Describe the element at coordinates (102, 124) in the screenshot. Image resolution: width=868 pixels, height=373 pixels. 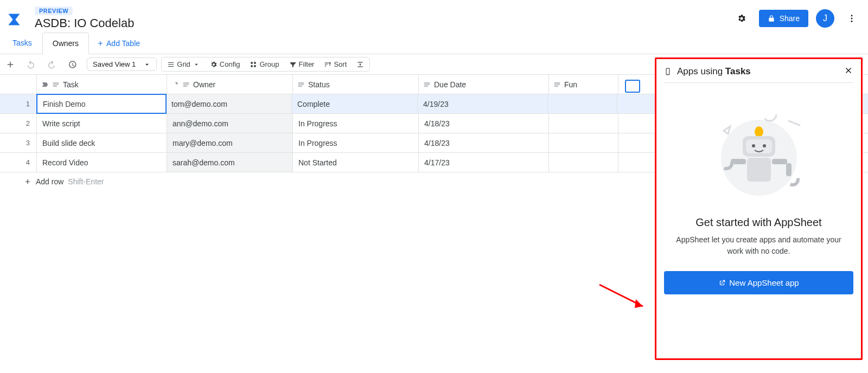
I see `cell-task: Write script` at that location.